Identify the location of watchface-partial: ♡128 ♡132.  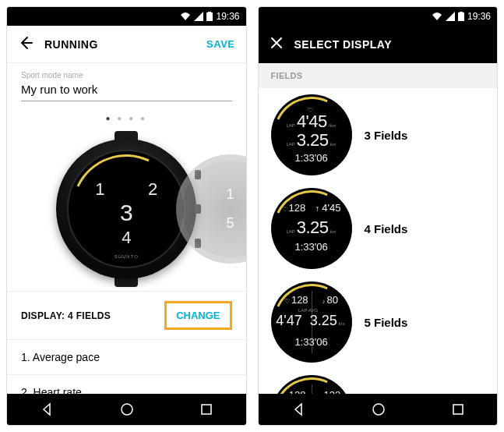
(312, 384).